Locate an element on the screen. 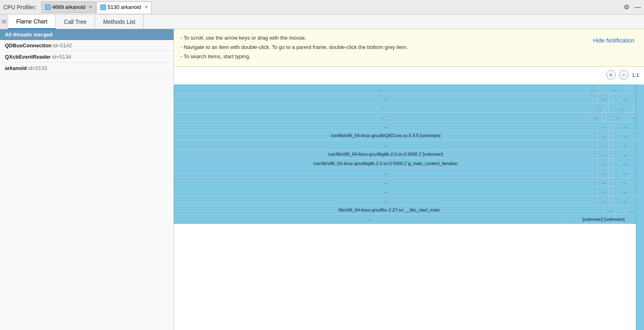 This screenshot has height=330, width=644. flame-bar-unknown-unknown: [unknown]`[unknown] is located at coordinates (604, 219).